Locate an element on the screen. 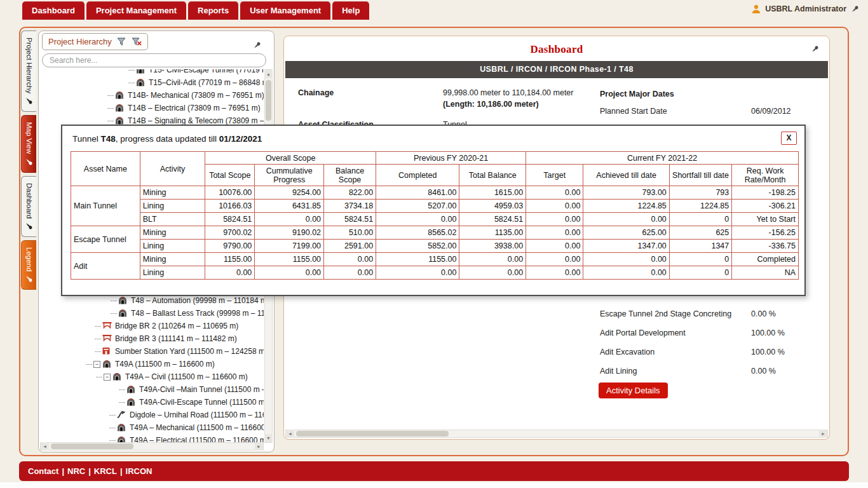 The image size is (868, 488). nav-tab-user-management: User Management is located at coordinates (285, 10).